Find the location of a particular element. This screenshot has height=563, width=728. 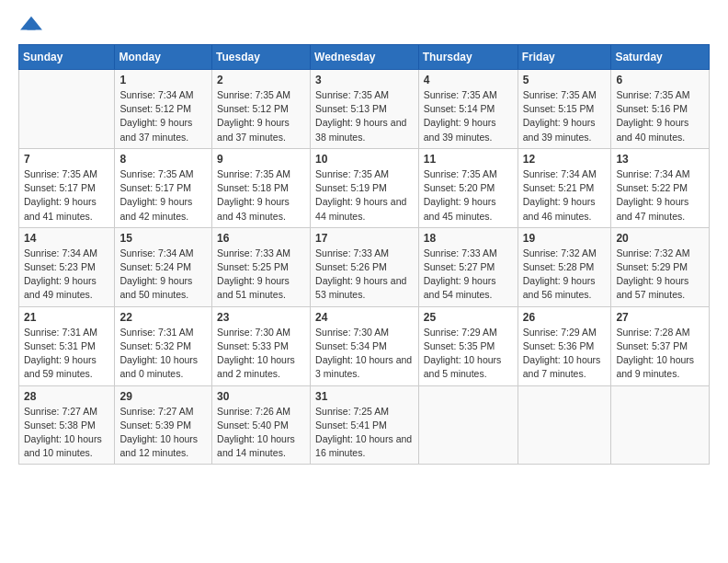

day-number: 10 is located at coordinates (364, 159).